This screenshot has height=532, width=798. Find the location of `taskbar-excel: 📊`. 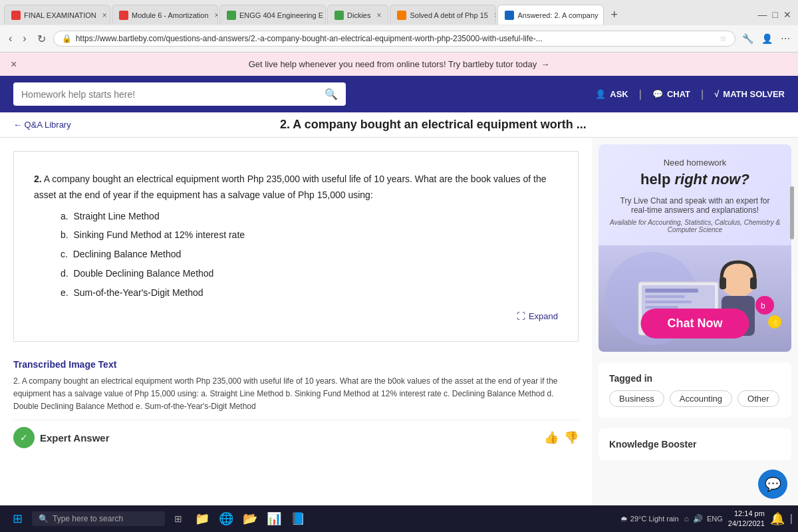

taskbar-excel: 📊 is located at coordinates (274, 519).